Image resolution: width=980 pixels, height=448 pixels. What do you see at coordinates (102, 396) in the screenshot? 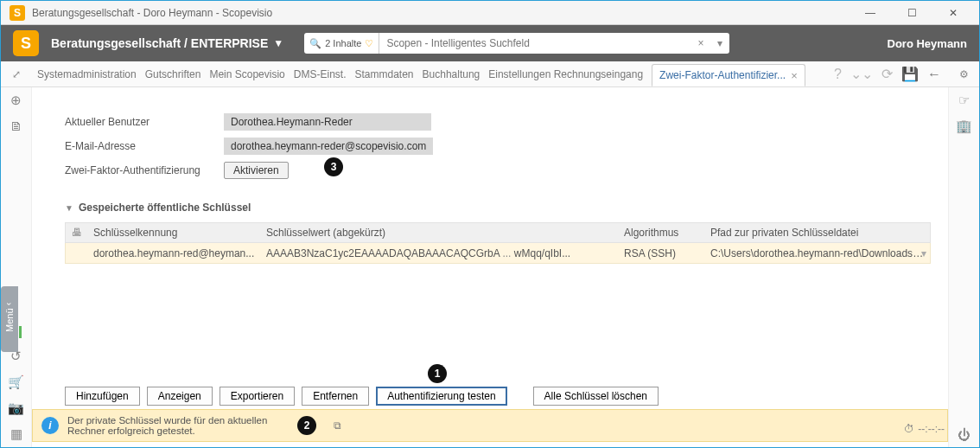
I see `add-button: Hinzufügen` at bounding box center [102, 396].